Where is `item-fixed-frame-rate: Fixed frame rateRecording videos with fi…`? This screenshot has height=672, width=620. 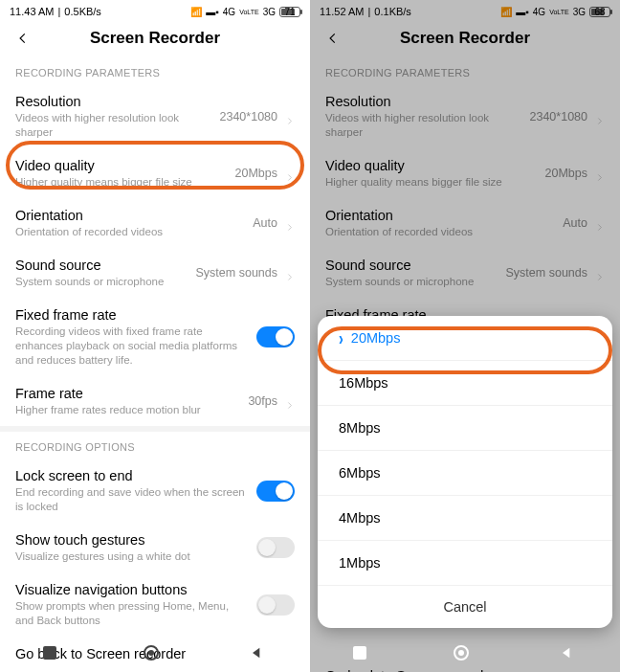 item-fixed-frame-rate: Fixed frame rateRecording videos with fi… is located at coordinates (155, 337).